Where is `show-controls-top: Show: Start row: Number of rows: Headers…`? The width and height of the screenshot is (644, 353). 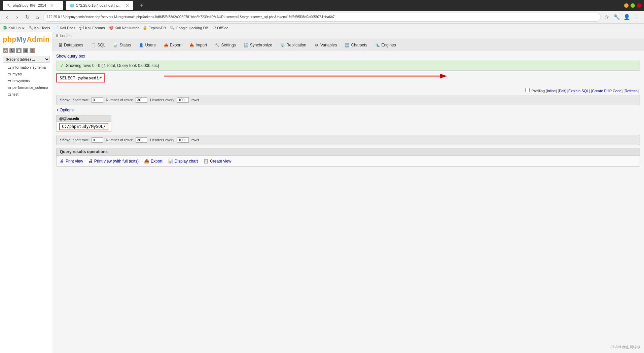
show-controls-top: Show: Start row: Number of rows: Headers… is located at coordinates (348, 100).